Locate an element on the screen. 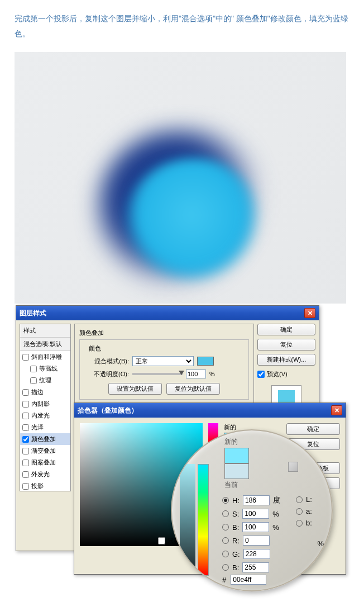  style-stroke: 描边 is located at coordinates (45, 392).